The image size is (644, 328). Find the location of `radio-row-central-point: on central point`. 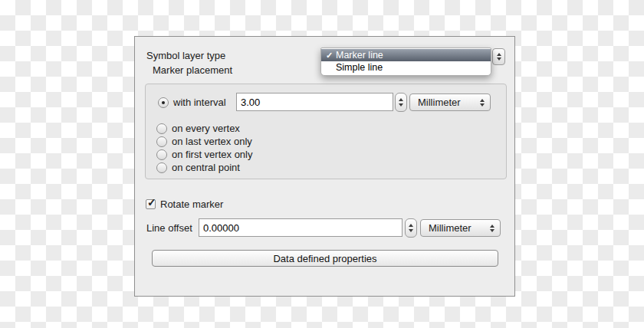

radio-row-central-point: on central point is located at coordinates (198, 167).